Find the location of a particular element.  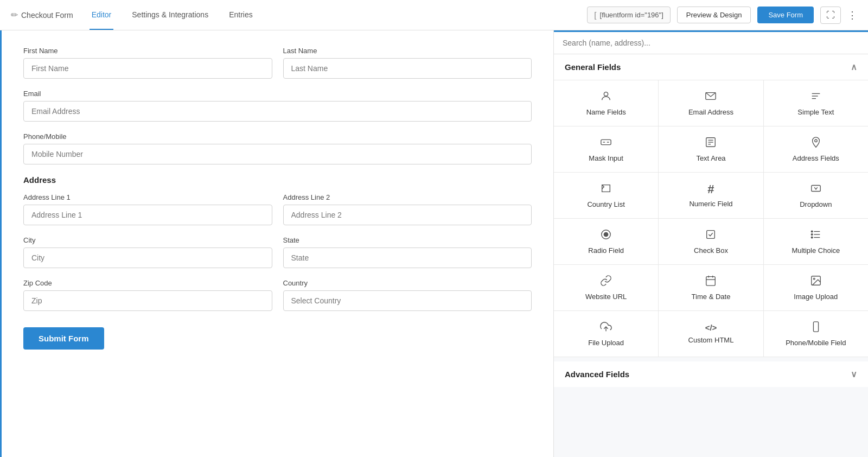

field-label-simple-text: Simple Text is located at coordinates (816, 112).